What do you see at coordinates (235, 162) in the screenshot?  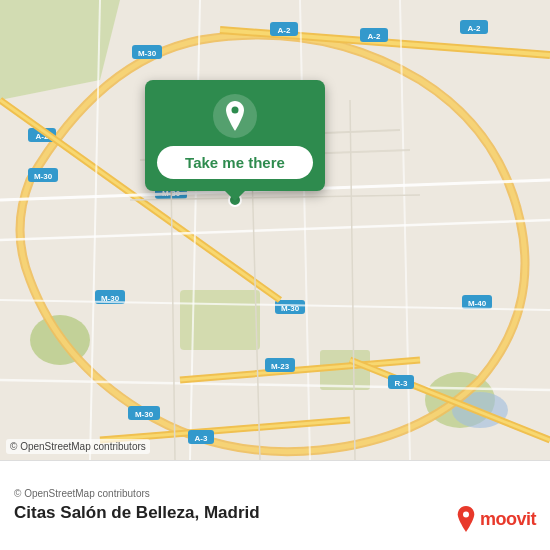 I see `take-me-there-button: Take me there` at bounding box center [235, 162].